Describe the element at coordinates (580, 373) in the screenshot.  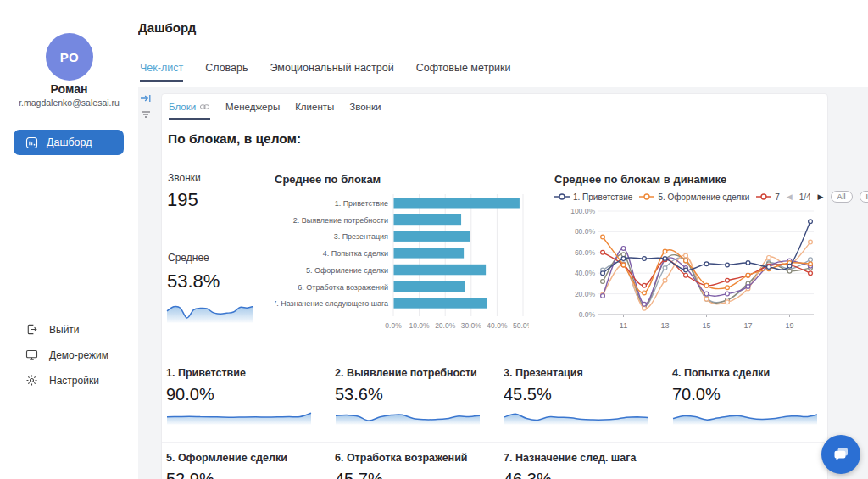
I see `metric-card-label: 3. Презентация` at that location.